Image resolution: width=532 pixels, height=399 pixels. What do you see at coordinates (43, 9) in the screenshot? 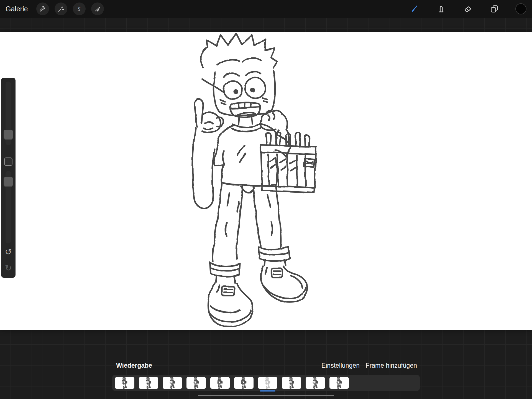
I see `wrench-icon` at bounding box center [43, 9].